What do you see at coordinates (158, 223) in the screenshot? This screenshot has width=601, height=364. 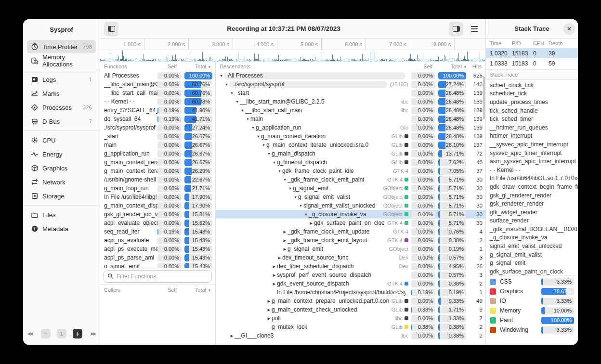 I see `function-row: acpi_evaluate_object0.00%15.62%` at bounding box center [158, 223].